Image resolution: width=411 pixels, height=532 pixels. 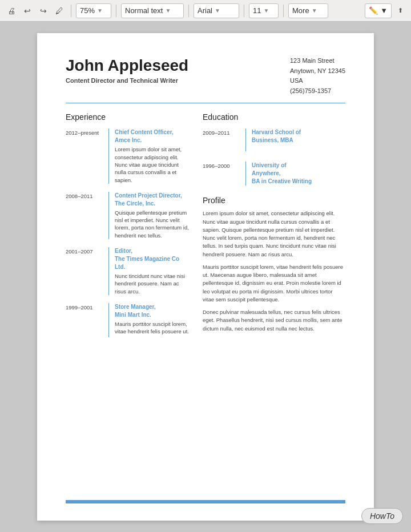 I want to click on size-value: 11, so click(x=257, y=10).